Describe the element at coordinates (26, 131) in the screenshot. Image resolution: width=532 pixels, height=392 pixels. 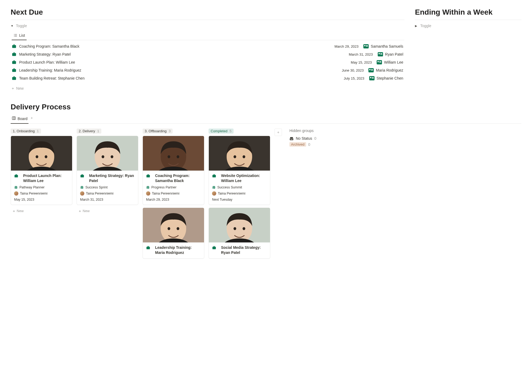
I see `column-header: 1. Onboarding1` at that location.